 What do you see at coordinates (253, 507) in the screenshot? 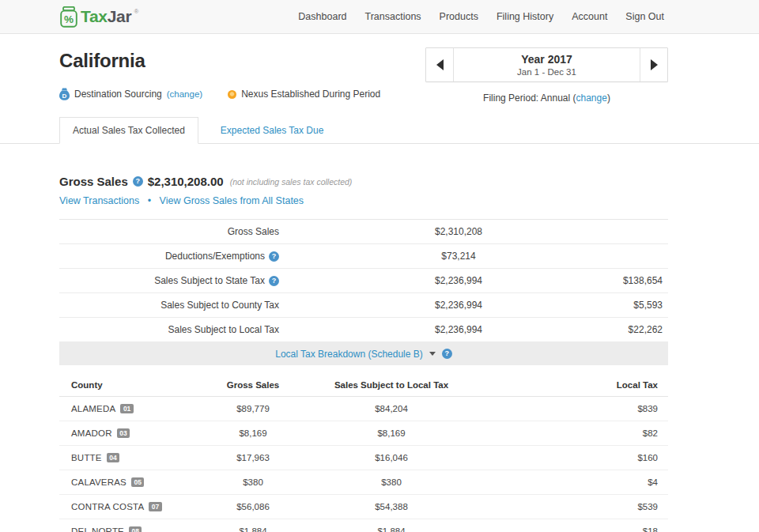
I see `county-gross-sales: $56,086` at bounding box center [253, 507].